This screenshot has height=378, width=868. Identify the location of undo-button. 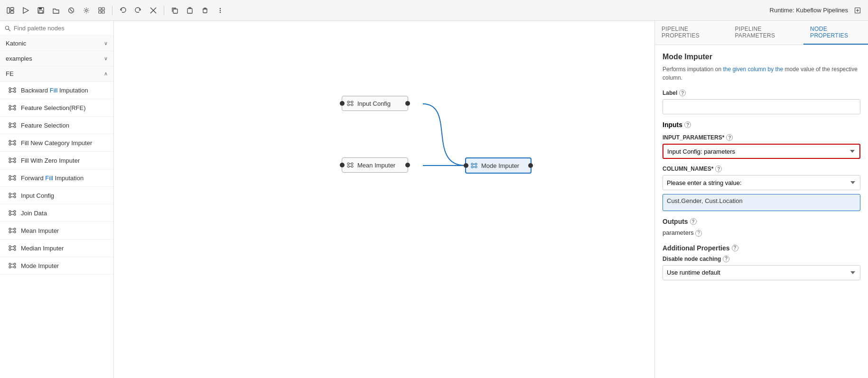
(123, 10).